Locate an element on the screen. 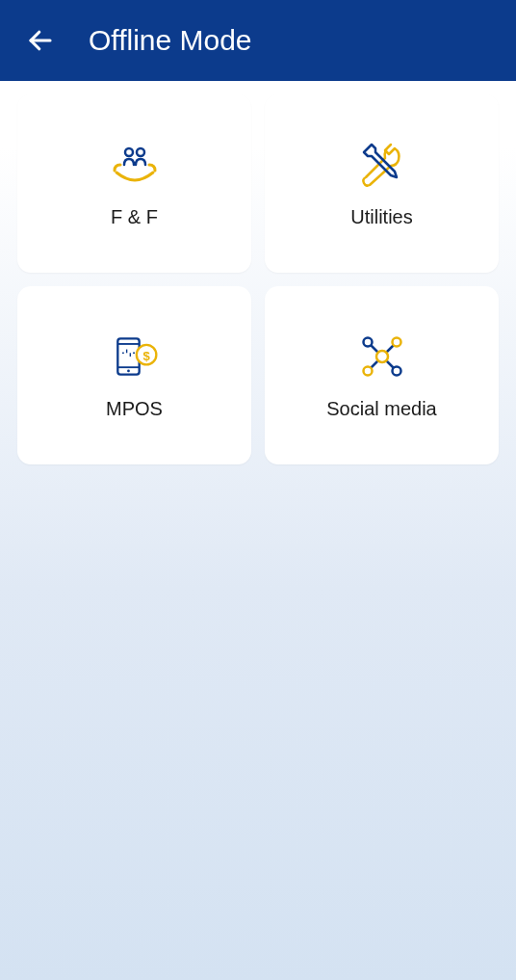 This screenshot has width=516, height=980. friends-icon is located at coordinates (135, 165).